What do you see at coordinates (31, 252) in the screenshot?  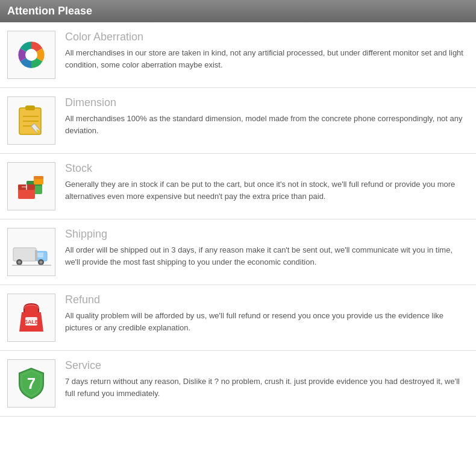 I see `icon-shipping` at bounding box center [31, 252].